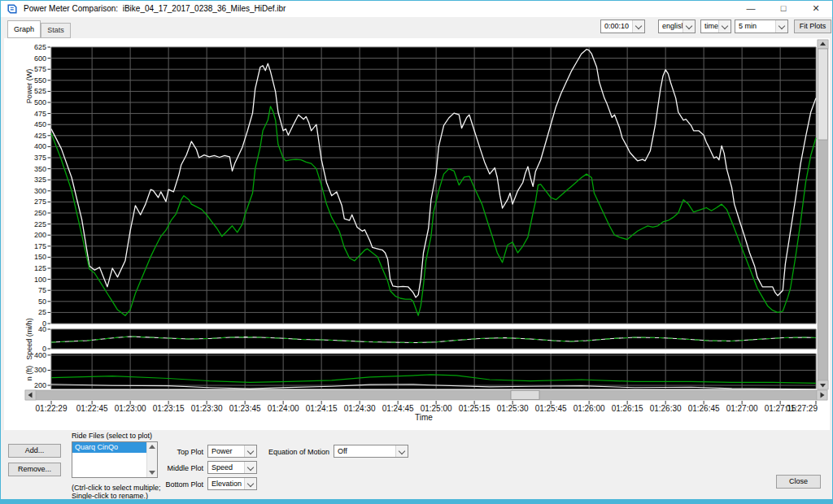 The image size is (833, 504). What do you see at coordinates (371, 451) in the screenshot?
I see `equation-of-motion-combo: Off` at bounding box center [371, 451].